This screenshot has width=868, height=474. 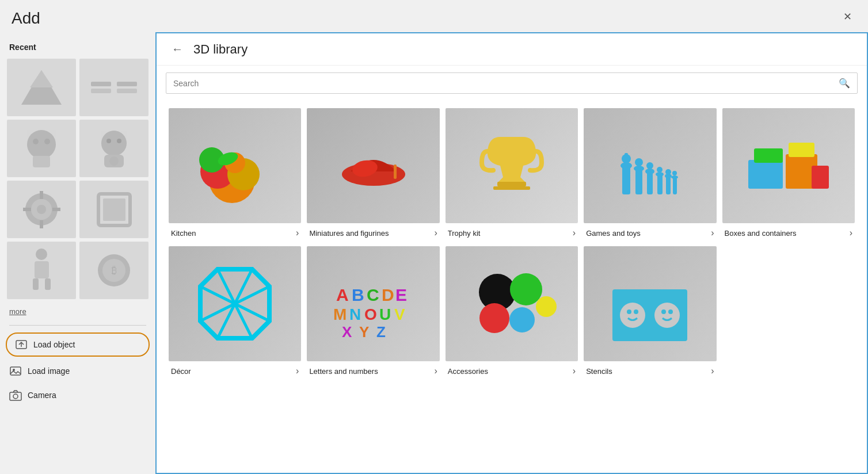 I want to click on chevron-boxes: ›, so click(x=851, y=233).